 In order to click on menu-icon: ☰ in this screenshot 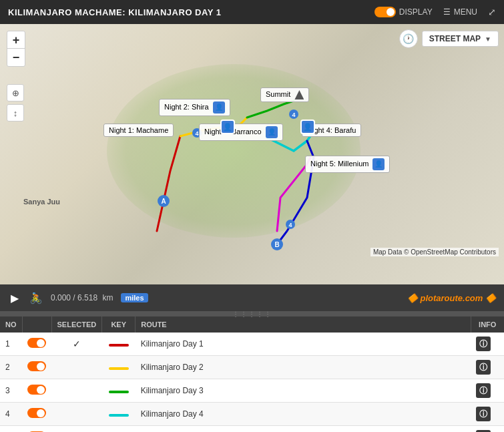, I will do `click(447, 12)`.